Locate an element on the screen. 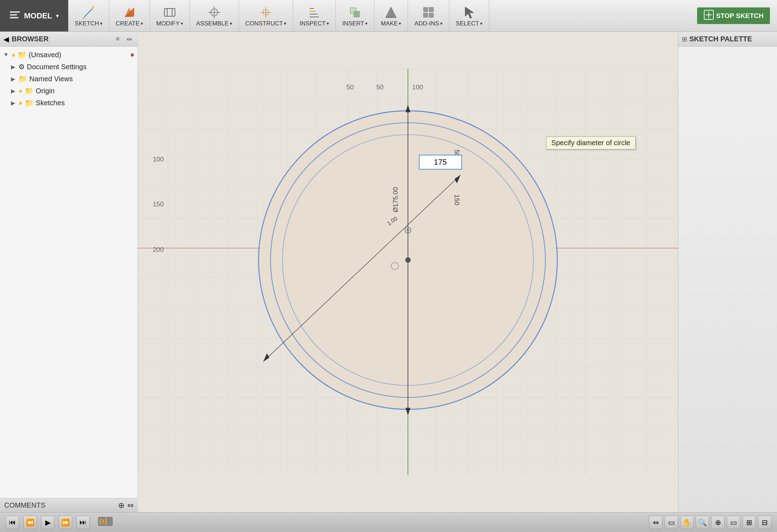 The height and width of the screenshot is (532, 777). zoom-icon: 🔍 is located at coordinates (702, 522).